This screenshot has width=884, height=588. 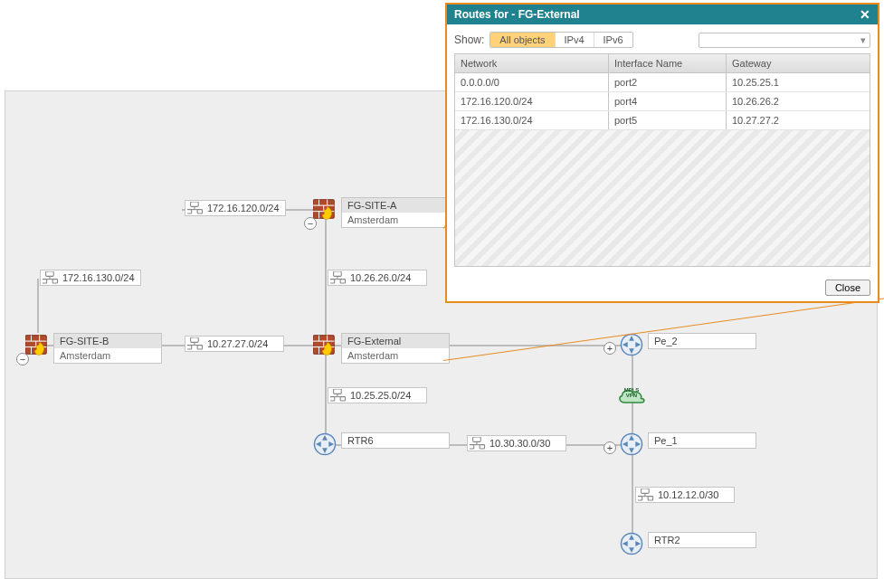 I want to click on node-title: FG-External, so click(x=395, y=341).